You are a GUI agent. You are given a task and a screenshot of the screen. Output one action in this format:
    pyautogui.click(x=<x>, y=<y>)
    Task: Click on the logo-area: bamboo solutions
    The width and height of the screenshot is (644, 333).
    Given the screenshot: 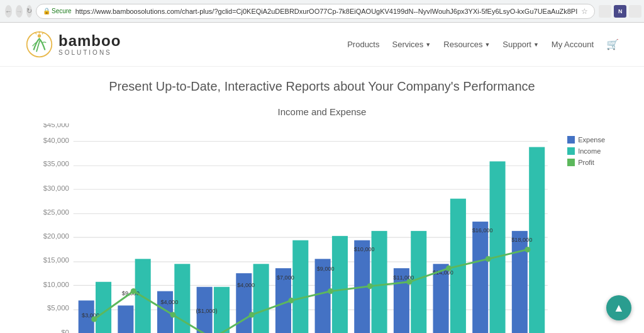 What is the action you would take?
    pyautogui.click(x=73, y=44)
    